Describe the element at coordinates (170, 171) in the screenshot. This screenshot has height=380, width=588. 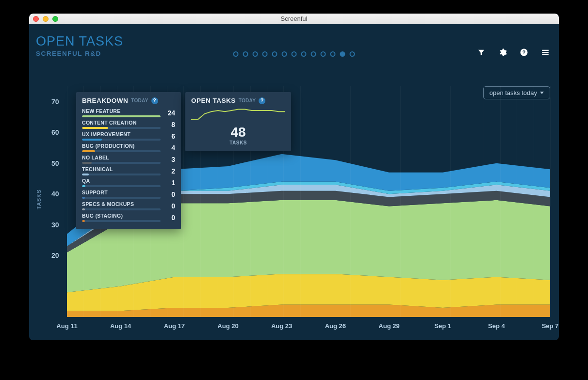
I see `breakdown-value: 2` at that location.